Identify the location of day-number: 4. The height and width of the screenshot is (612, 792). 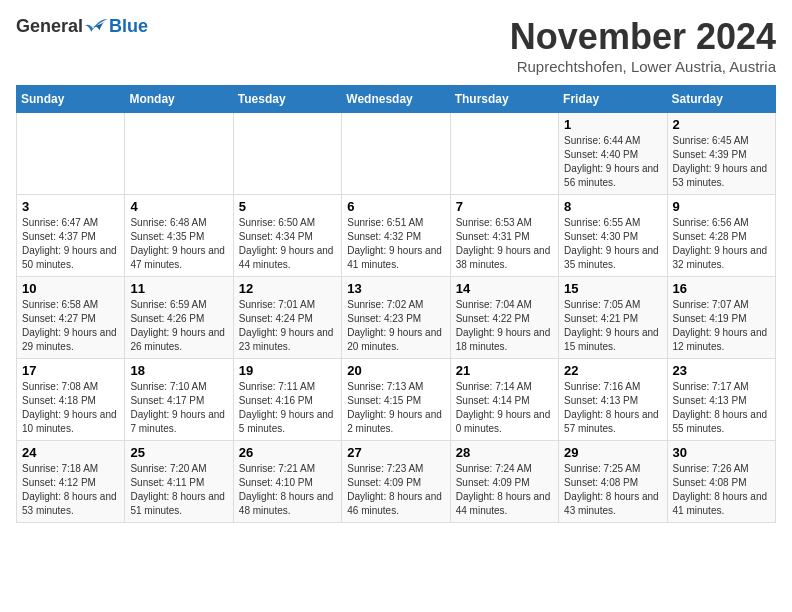
(178, 206).